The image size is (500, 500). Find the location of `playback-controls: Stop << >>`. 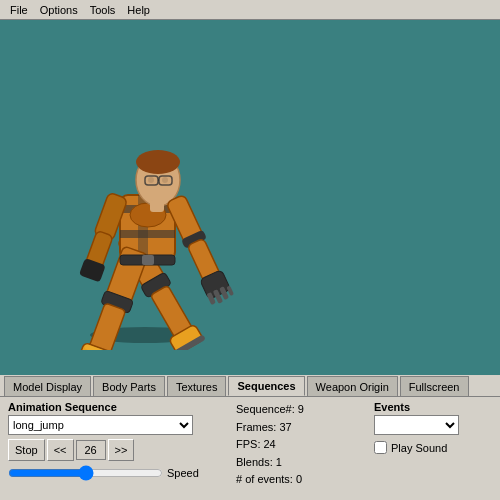

playback-controls: Stop << >> is located at coordinates (118, 450).